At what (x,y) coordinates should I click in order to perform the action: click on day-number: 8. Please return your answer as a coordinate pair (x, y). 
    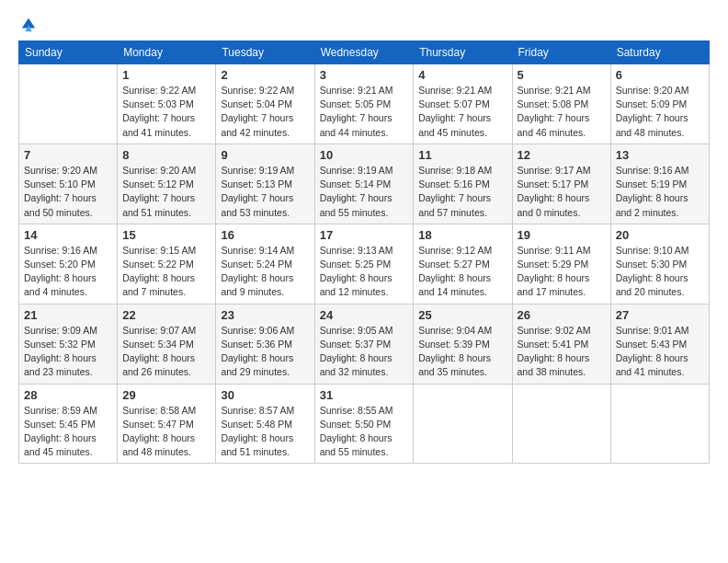
    Looking at the image, I should click on (166, 155).